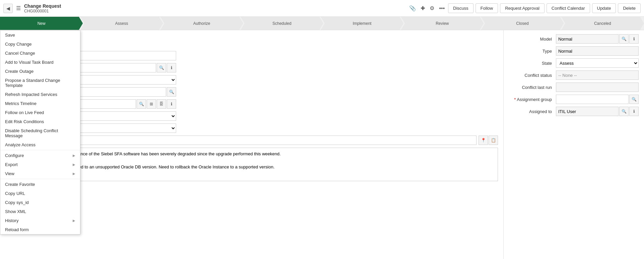 This screenshot has width=644, height=259. I want to click on progress-step-assess: Assess, so click(121, 23).